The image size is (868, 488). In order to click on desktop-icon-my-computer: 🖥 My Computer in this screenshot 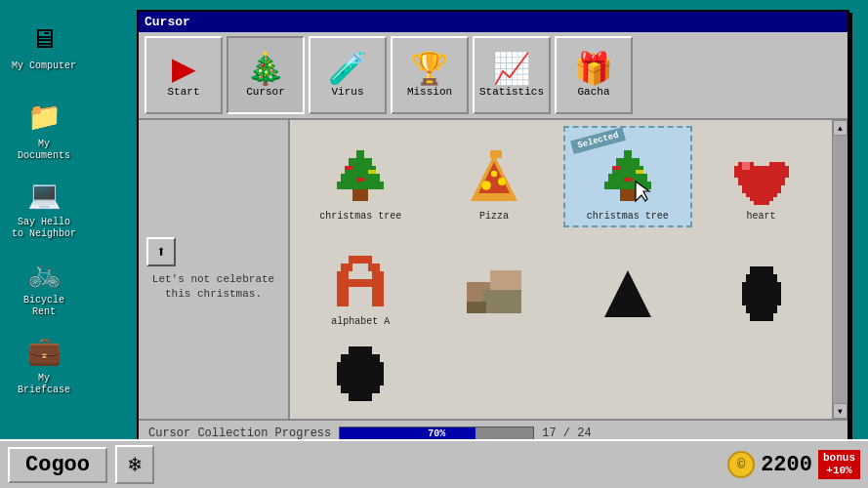, I will do `click(44, 46)`.